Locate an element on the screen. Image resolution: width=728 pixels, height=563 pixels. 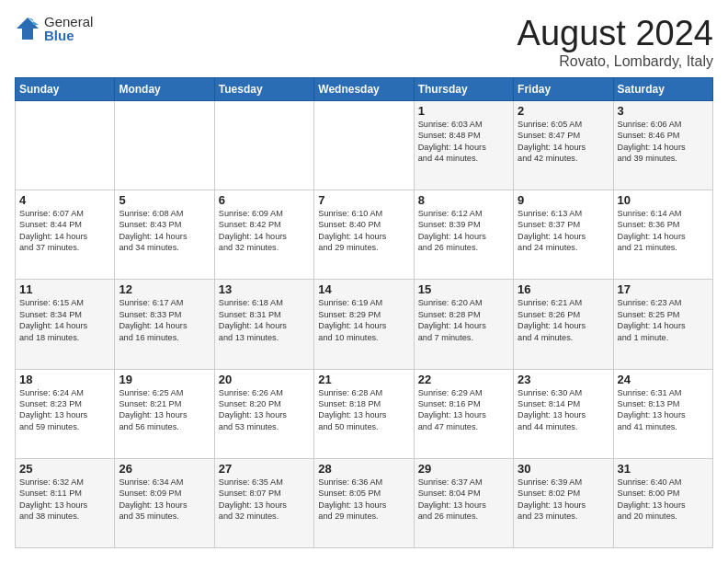
day-number: 10 is located at coordinates (664, 201).